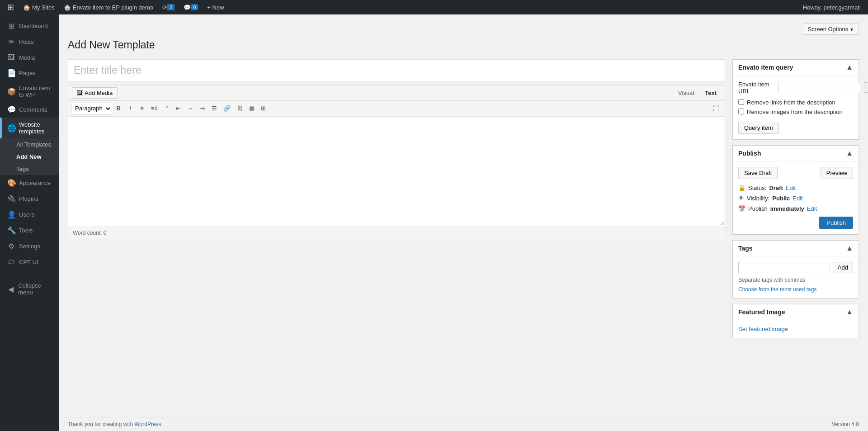 This screenshot has width=868, height=431. Describe the element at coordinates (29, 156) in the screenshot. I see `submenu-add-new: Add New` at that location.